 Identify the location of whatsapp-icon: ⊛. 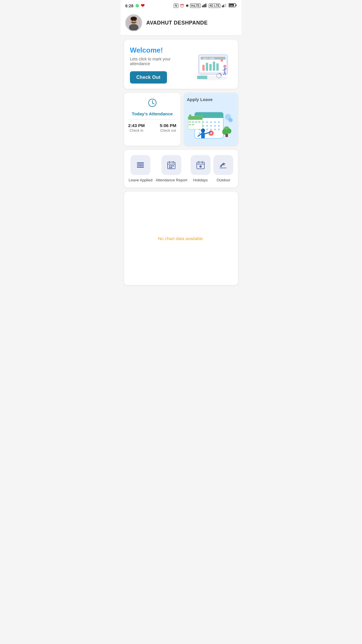
(137, 6).